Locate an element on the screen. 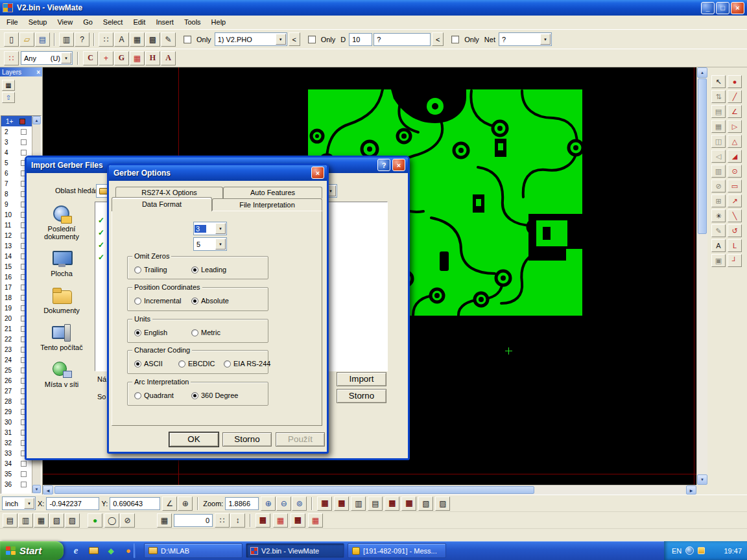 Image resolution: width=747 pixels, height=560 pixels. draw-circle-icon: ⊙ is located at coordinates (735, 171).